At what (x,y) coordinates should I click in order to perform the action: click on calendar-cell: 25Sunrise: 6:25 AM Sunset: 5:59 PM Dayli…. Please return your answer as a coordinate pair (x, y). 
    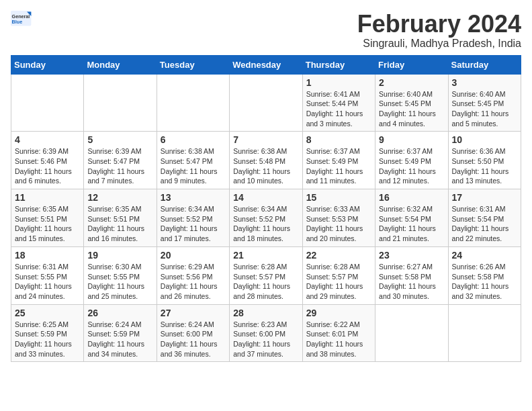
    Looking at the image, I should click on (48, 333).